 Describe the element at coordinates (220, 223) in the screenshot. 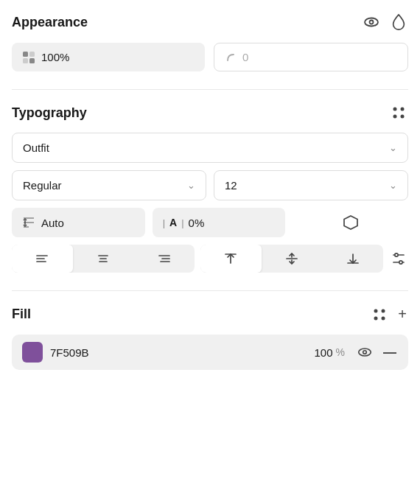

I see `tracking-input: | A | 0%` at that location.